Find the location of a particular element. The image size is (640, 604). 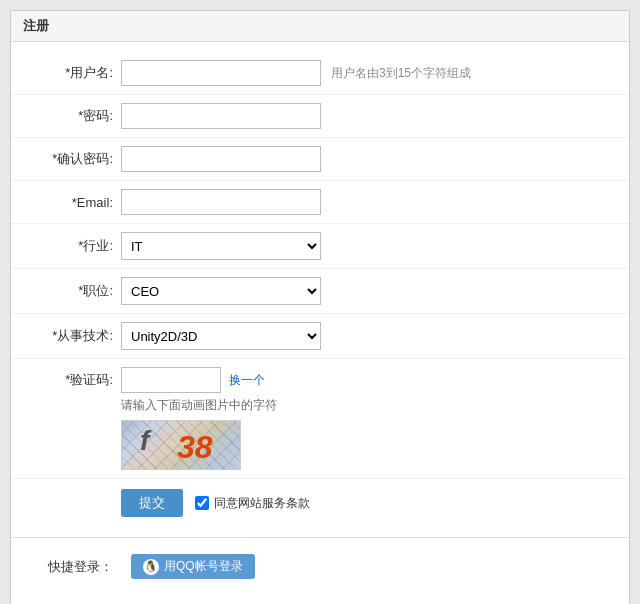

captcha-input is located at coordinates (171, 380).